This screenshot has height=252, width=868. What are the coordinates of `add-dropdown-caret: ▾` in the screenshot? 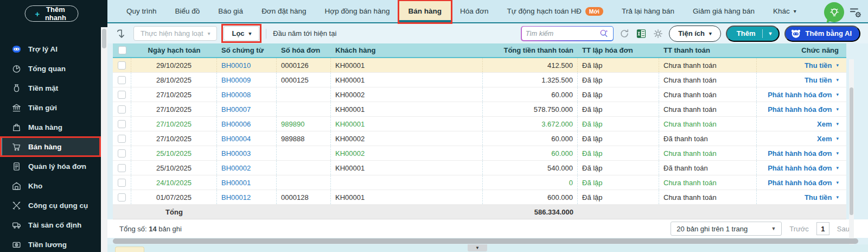 It's located at (770, 34).